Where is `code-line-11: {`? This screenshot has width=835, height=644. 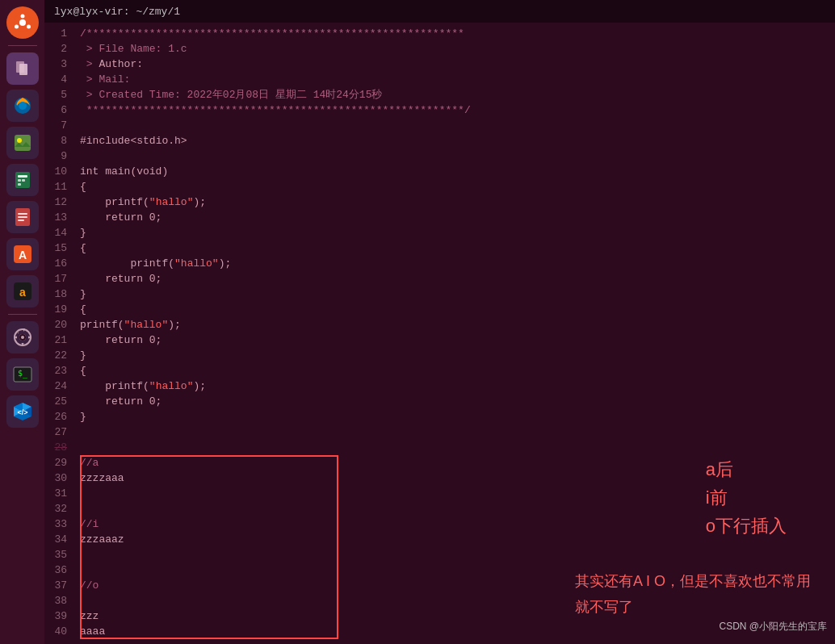 code-line-11: { is located at coordinates (457, 187).